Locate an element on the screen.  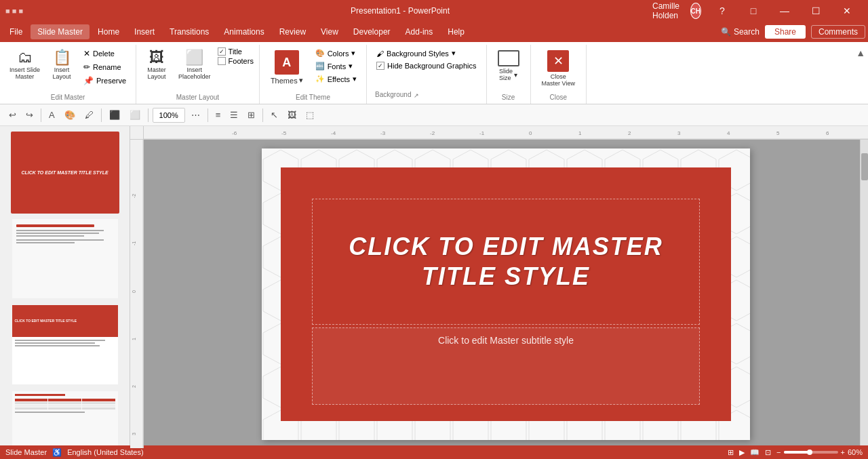
hide-bg-row: ✓ Hide Background Graphics is located at coordinates (426, 66).